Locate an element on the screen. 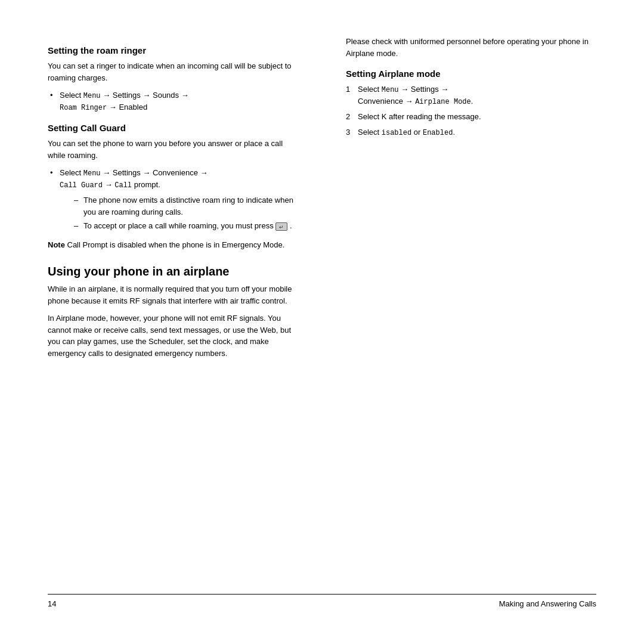 The width and height of the screenshot is (644, 644). section-call-guard: Setting Call Guard You can set the phone… is located at coordinates (173, 187).